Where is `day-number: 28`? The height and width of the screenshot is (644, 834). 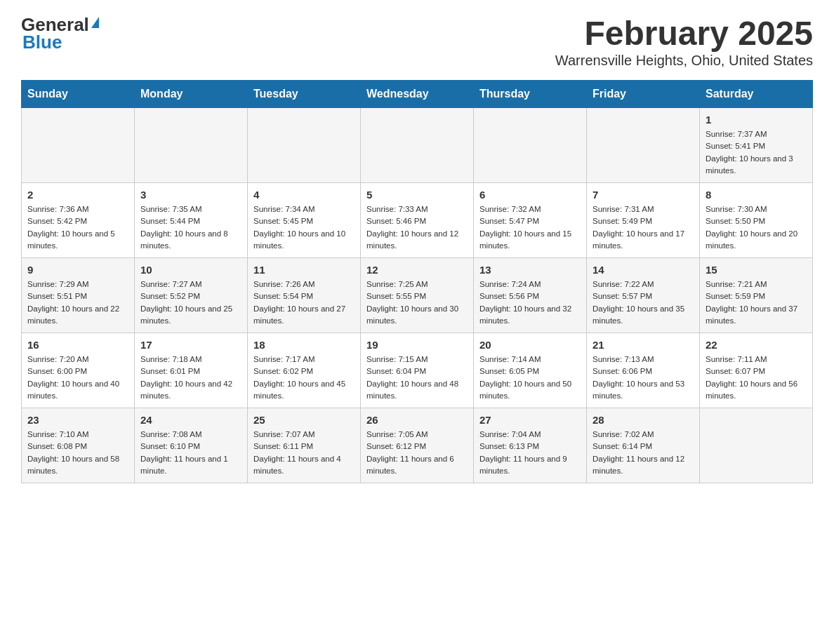
day-number: 28 is located at coordinates (643, 420).